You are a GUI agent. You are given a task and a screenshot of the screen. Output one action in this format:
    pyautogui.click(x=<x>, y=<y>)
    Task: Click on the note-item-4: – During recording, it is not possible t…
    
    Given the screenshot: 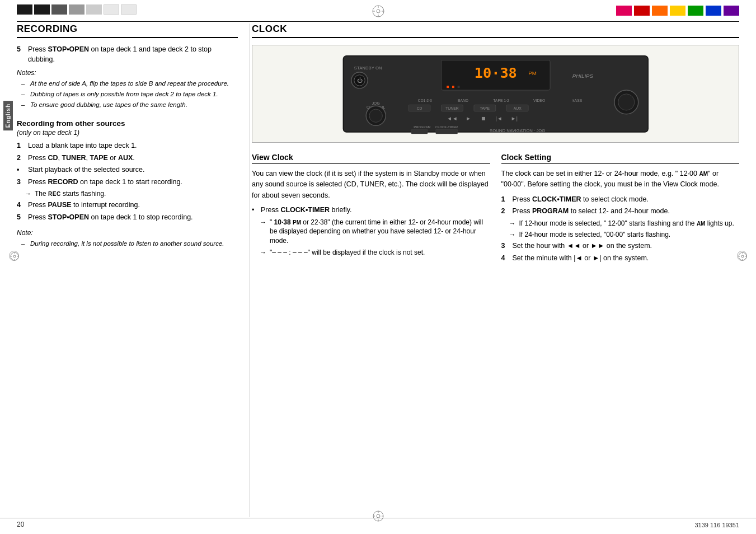 What is the action you would take?
    pyautogui.click(x=128, y=243)
    